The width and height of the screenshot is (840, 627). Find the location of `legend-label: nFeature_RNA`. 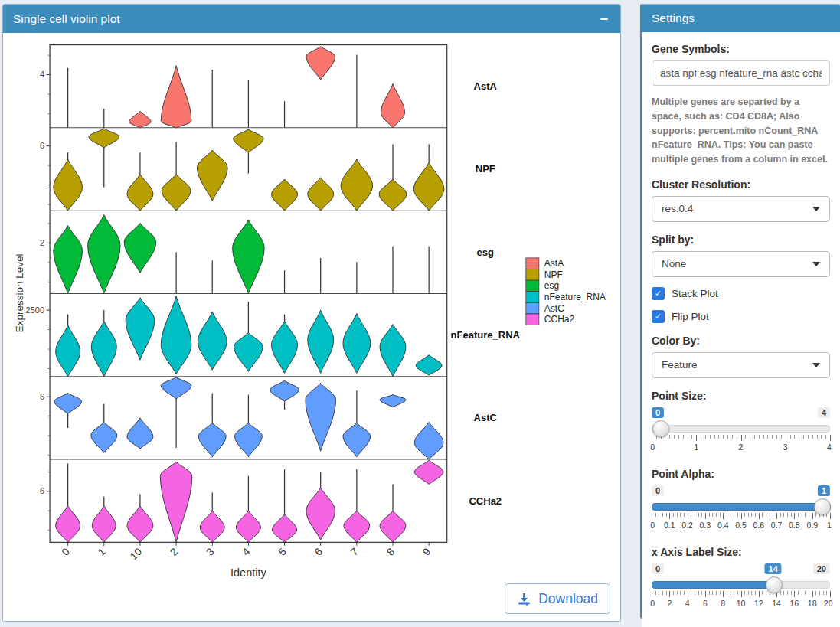

legend-label: nFeature_RNA is located at coordinates (575, 297).